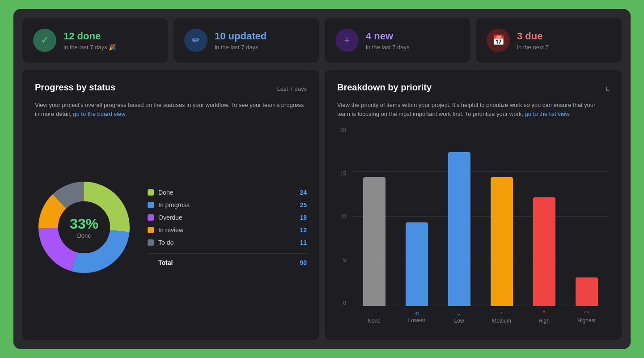  I want to click on stat-card-due: 📅 3 due in the next 7, so click(549, 40).